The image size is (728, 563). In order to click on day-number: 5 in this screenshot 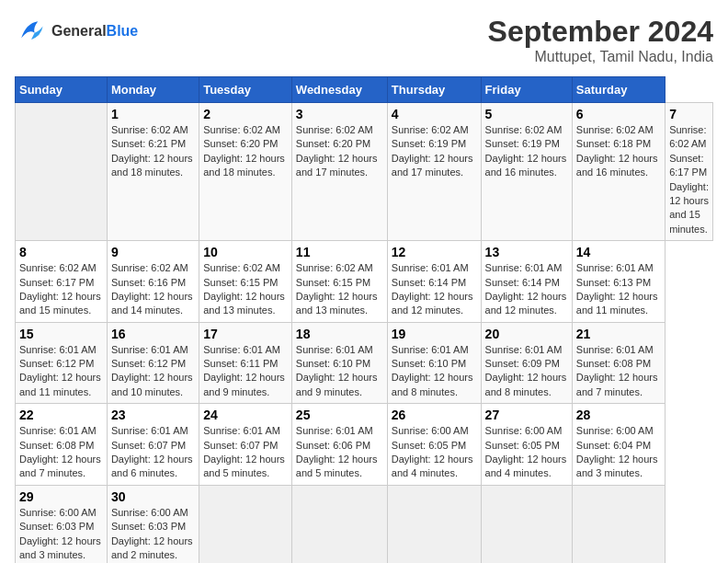, I will do `click(527, 114)`.